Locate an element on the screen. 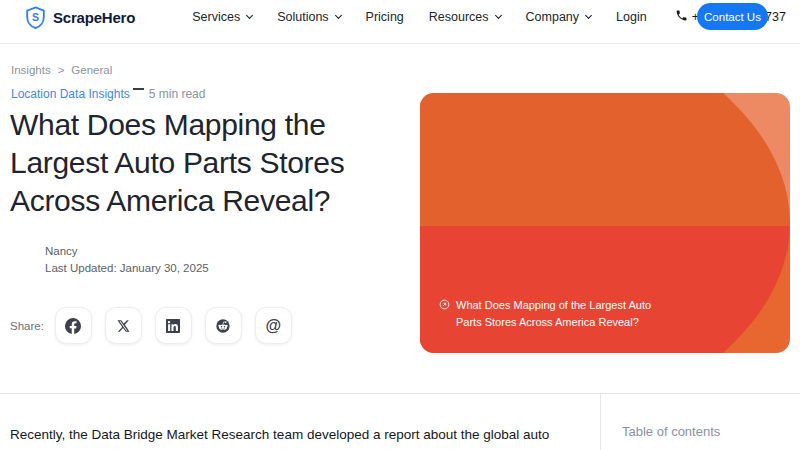 The image size is (800, 450). share-facebook-button is located at coordinates (74, 326).